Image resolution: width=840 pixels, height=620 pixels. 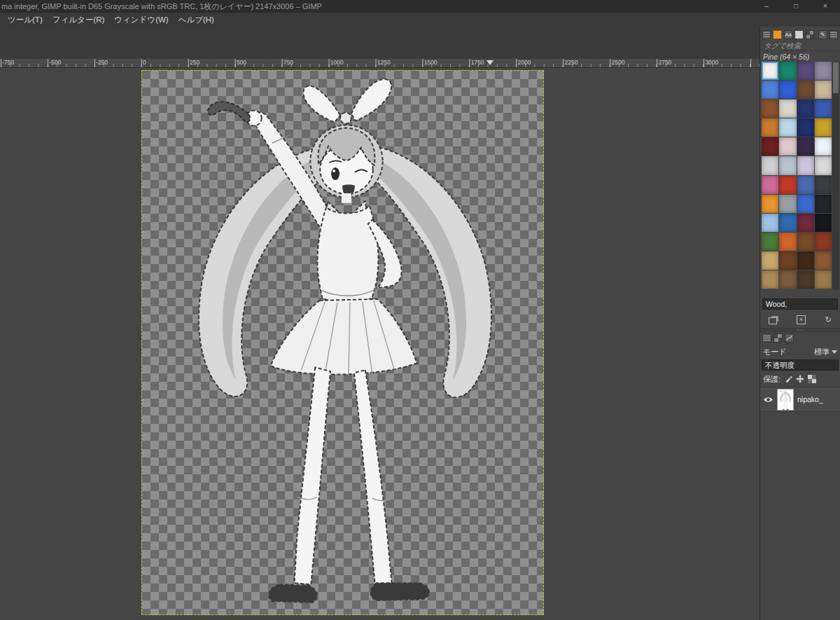 What do you see at coordinates (25, 20) in the screenshot?
I see `menu-tools: ツール(T)` at bounding box center [25, 20].